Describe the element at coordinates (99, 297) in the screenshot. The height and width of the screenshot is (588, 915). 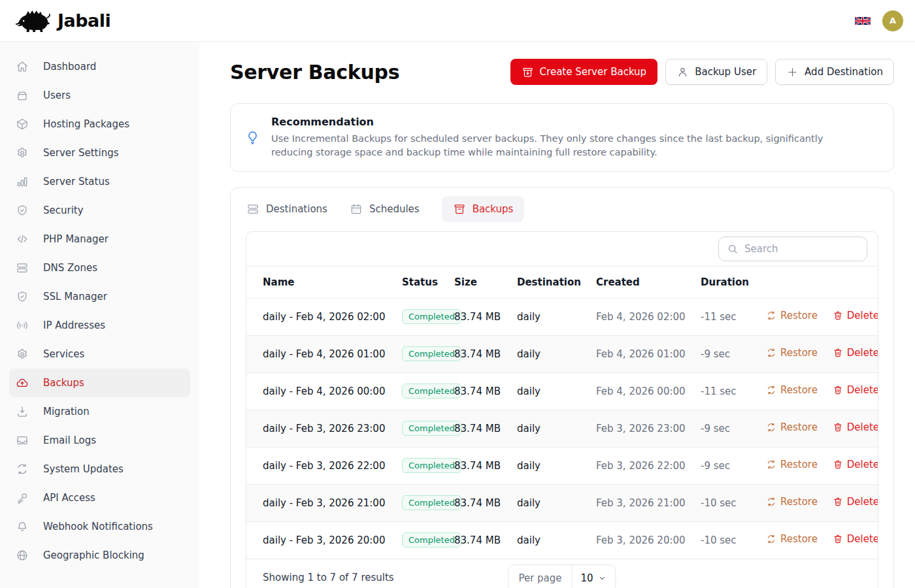
I see `sidebar-item-ssl-manager: SSL Manager` at that location.